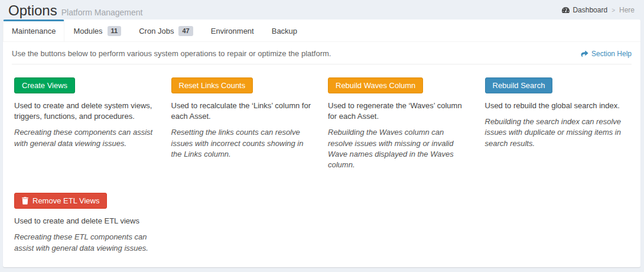 This screenshot has width=644, height=272. I want to click on reset-links-counts-note: Resetting the links counts can resolve i…, so click(243, 143).